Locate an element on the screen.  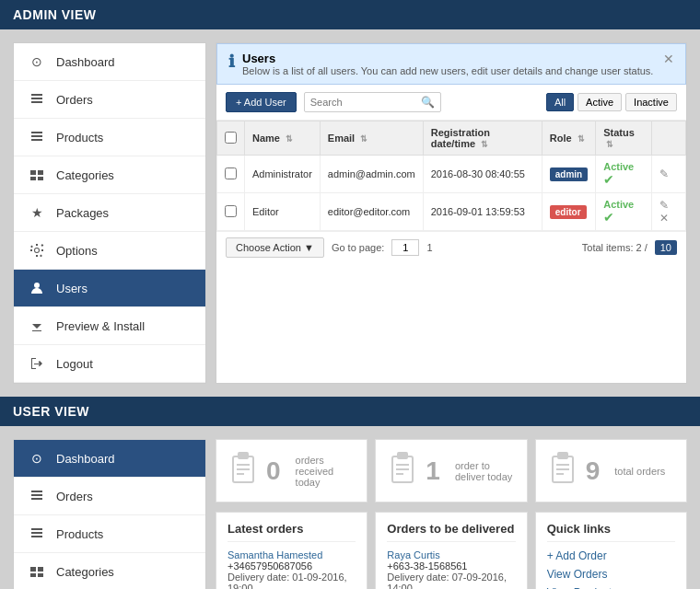
add-user-button: + Add User is located at coordinates (262, 102).